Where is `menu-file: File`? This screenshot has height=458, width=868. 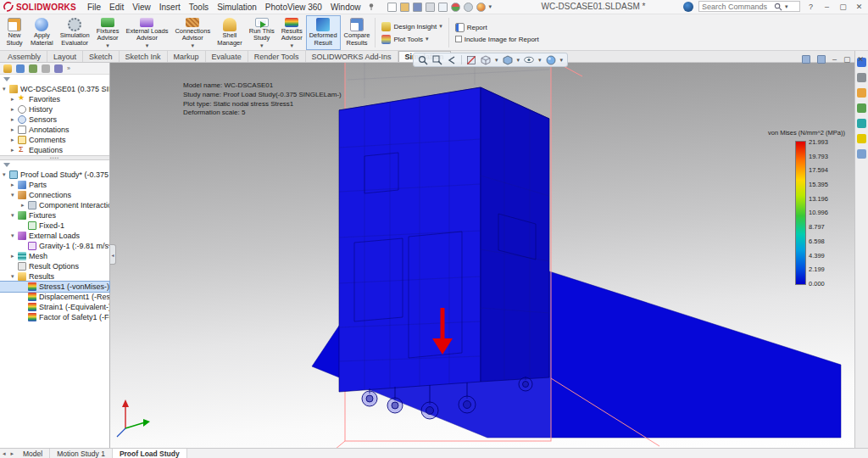
menu-file: File is located at coordinates (94, 7).